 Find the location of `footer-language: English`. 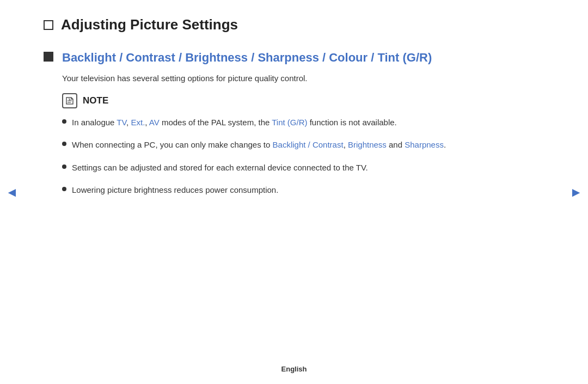

footer-language: English is located at coordinates (294, 369).